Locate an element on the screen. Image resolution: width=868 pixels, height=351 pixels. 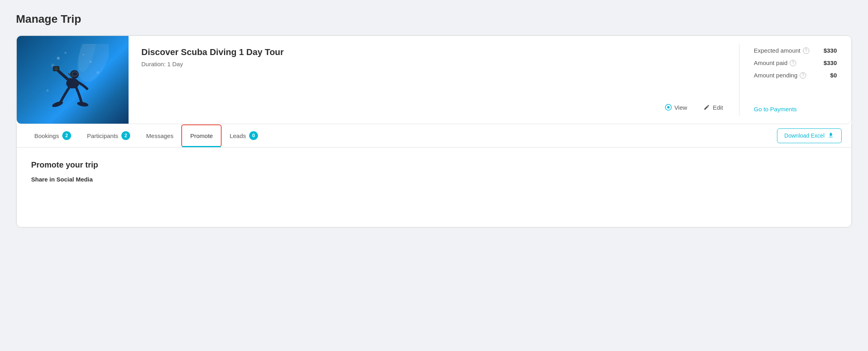
tab-participants: Participants 2 is located at coordinates (109, 136).